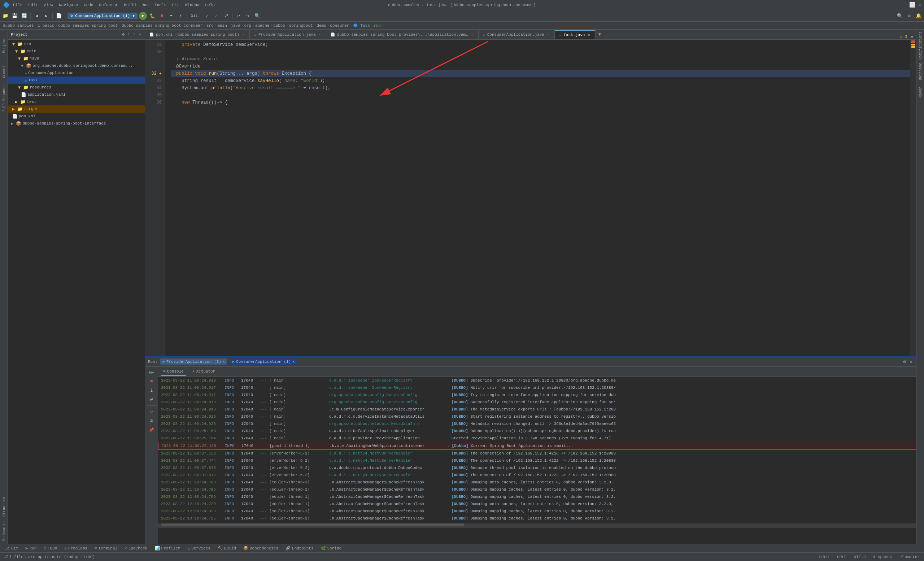  Describe the element at coordinates (883, 557) in the screenshot. I see `indent: 4 spaces` at that location.